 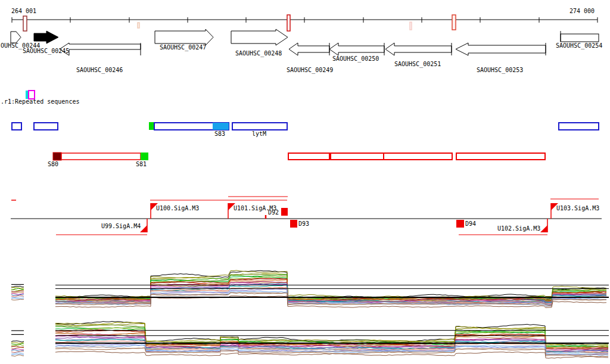 What do you see at coordinates (32, 95) in the screenshot?
I see `repeat-box-magenta` at bounding box center [32, 95].